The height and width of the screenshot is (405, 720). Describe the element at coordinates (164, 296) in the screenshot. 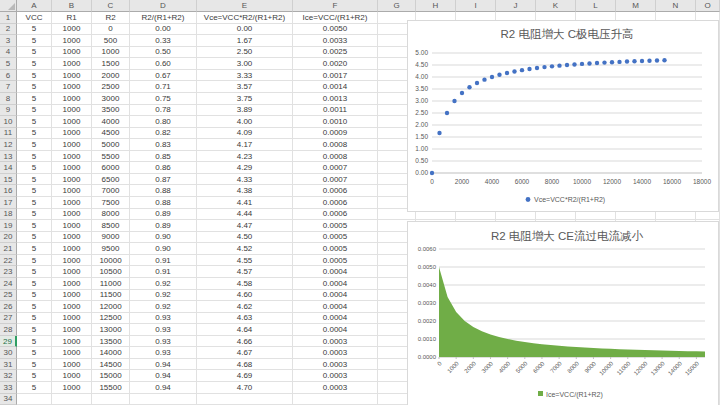

I see `cell-D25: 0.92` at that location.